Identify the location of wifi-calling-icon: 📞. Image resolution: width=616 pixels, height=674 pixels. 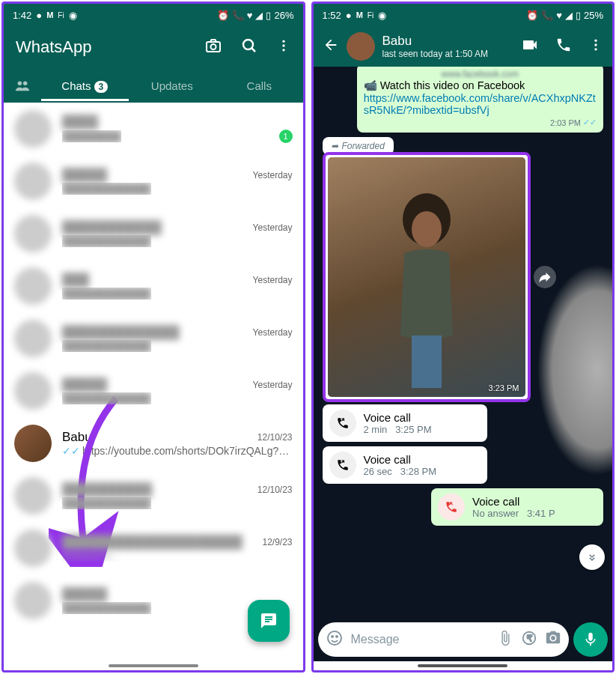
(238, 15).